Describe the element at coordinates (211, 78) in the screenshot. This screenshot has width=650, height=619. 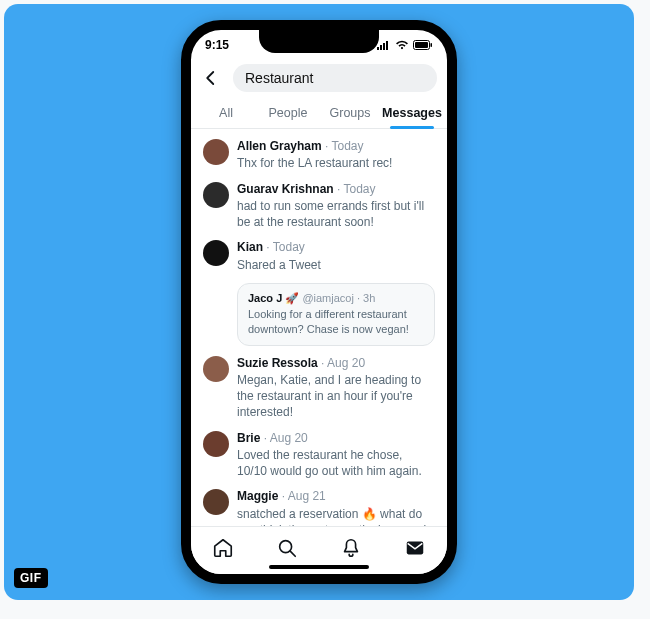
I see `back-button` at that location.